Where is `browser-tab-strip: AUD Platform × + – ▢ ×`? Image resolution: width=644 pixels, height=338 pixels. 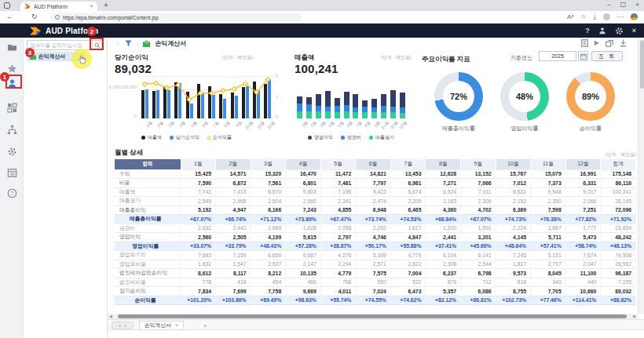
browser-tab-strip: AUD Platform × + – ▢ × is located at coordinates (322, 5).